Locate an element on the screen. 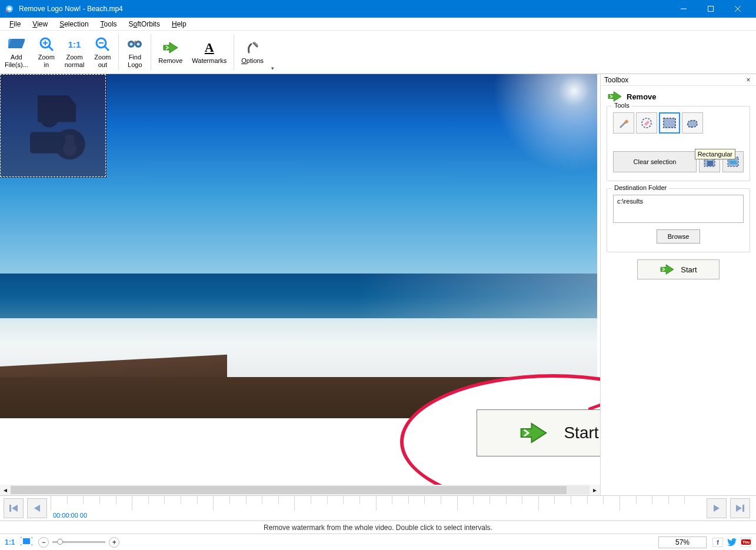 The height and width of the screenshot is (550, 756). menu-tools: Tools is located at coordinates (109, 24).